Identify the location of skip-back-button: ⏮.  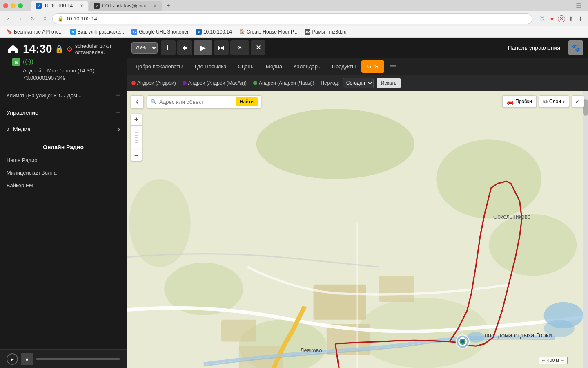
(185, 48).